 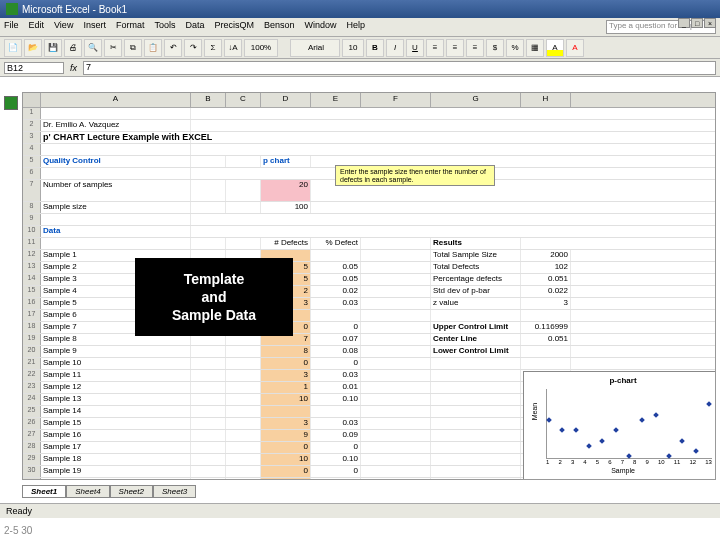 I want to click on cell: Lower Control Limit, so click(x=476, y=352).